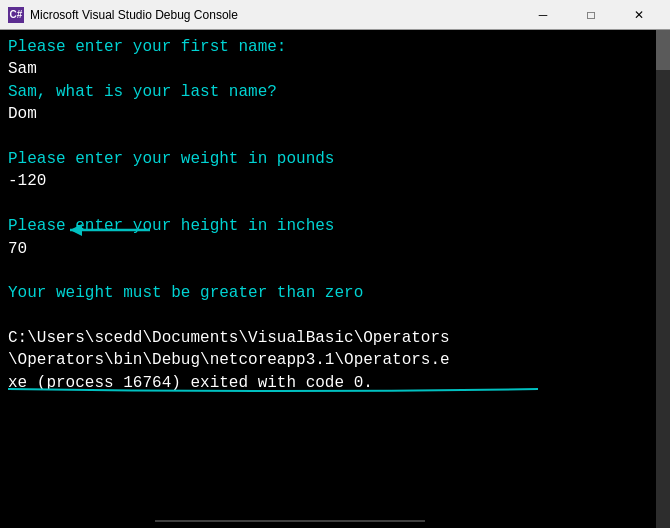 Image resolution: width=670 pixels, height=528 pixels. What do you see at coordinates (591, 15) in the screenshot?
I see `maximize-button: □` at bounding box center [591, 15].